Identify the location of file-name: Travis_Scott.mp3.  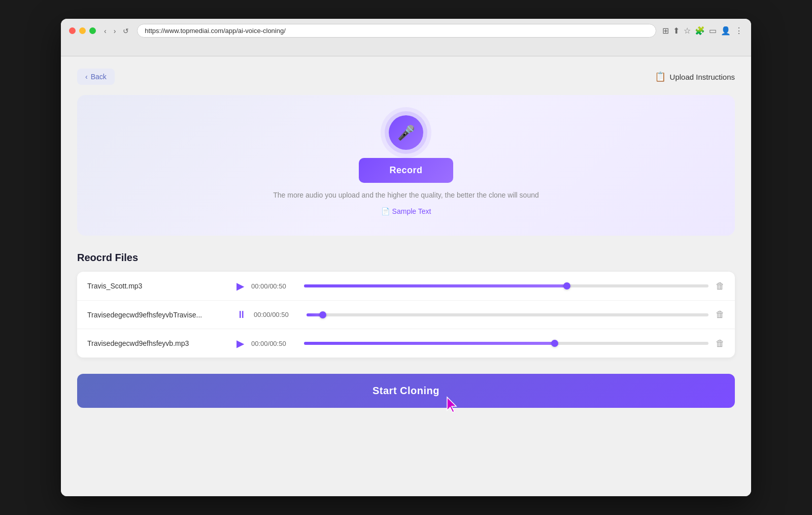
(158, 286).